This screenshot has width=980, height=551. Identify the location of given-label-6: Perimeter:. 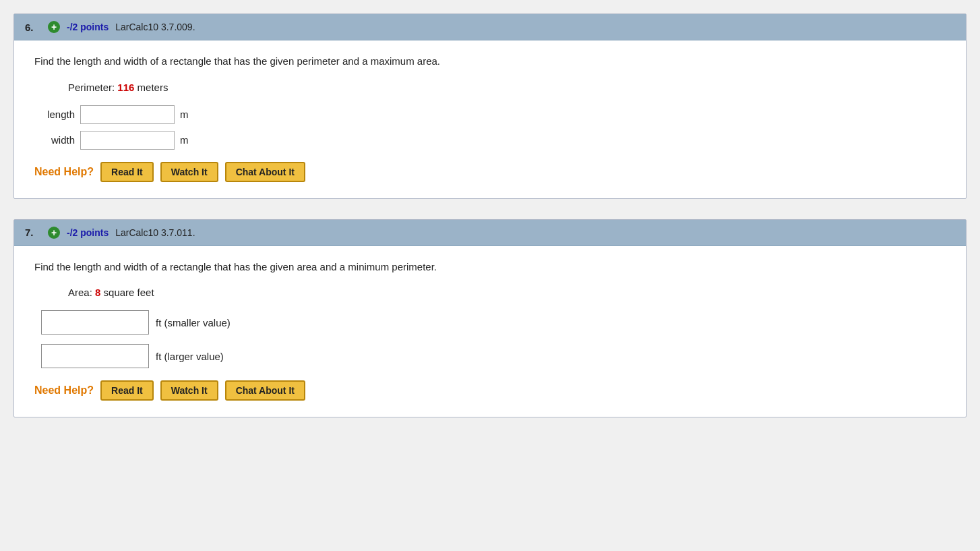
(92, 88).